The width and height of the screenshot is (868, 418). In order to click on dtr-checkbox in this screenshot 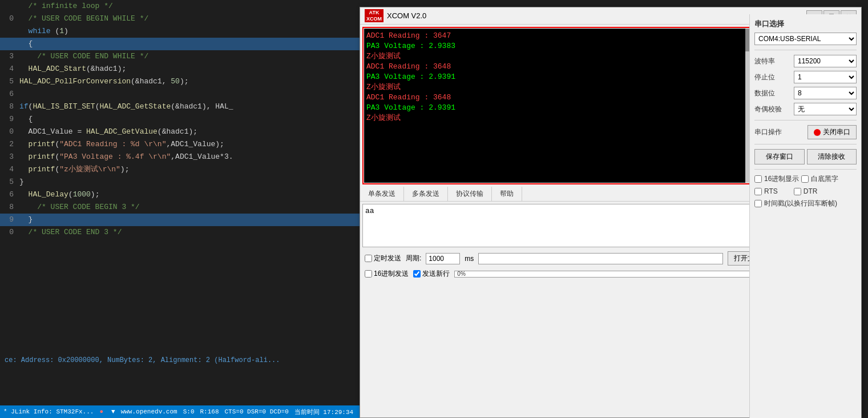, I will do `click(798, 192)`.